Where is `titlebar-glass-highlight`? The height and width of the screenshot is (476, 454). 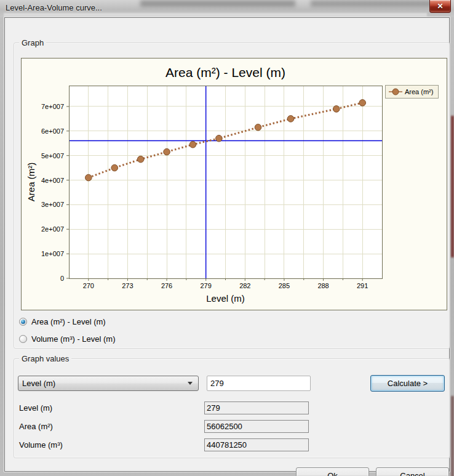
titlebar-glass-highlight is located at coordinates (215, 15).